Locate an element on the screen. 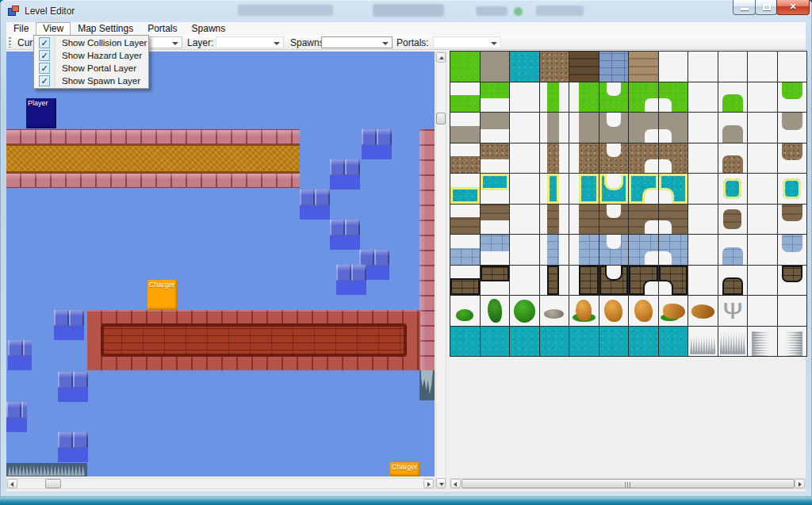 This screenshot has width=812, height=505. map-block-icicle is located at coordinates (427, 385).